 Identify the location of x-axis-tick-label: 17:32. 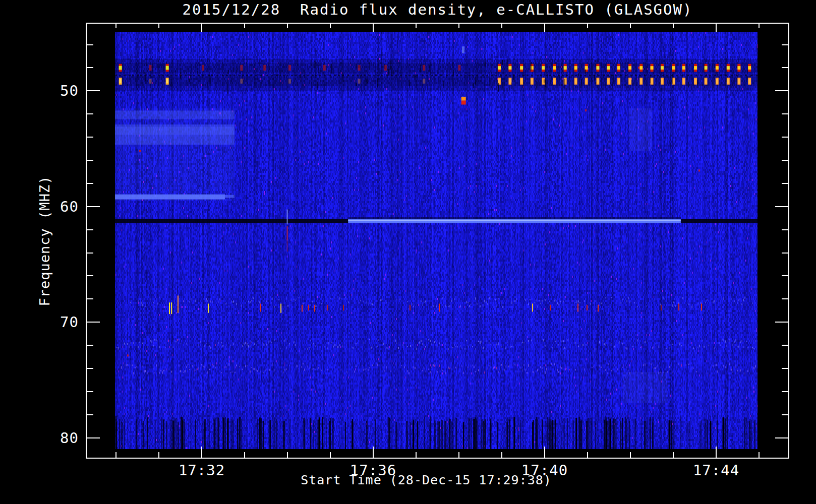
(202, 470).